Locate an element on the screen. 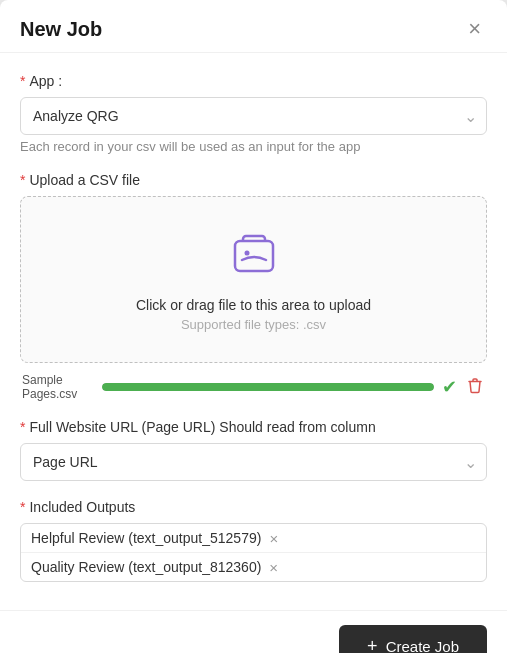  progress-bar-fill is located at coordinates (268, 387).